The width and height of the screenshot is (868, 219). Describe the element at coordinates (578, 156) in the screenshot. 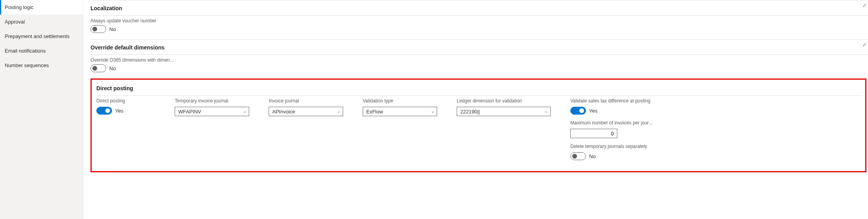

I see `delete-temp-toggle` at that location.